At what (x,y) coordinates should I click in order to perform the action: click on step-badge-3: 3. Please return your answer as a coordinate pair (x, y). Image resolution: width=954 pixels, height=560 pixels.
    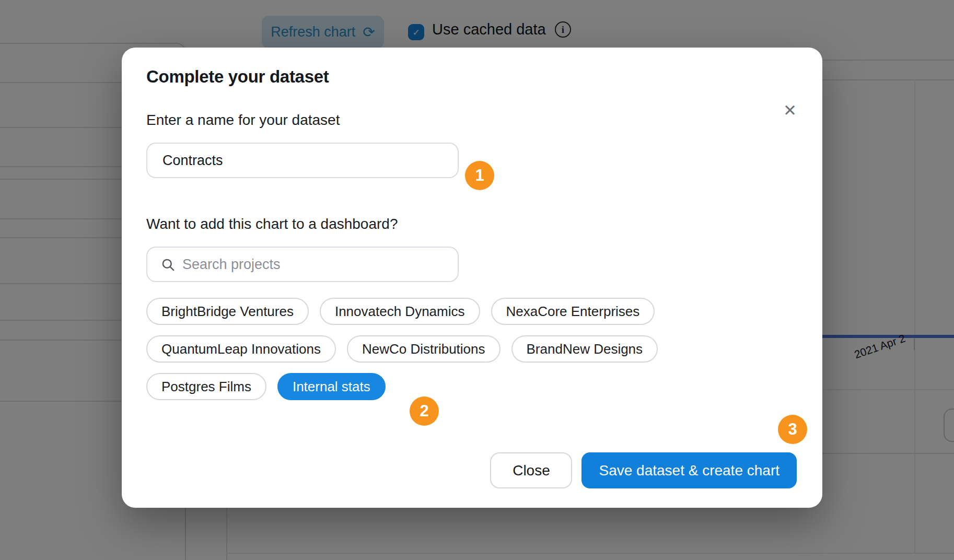
    Looking at the image, I should click on (793, 429).